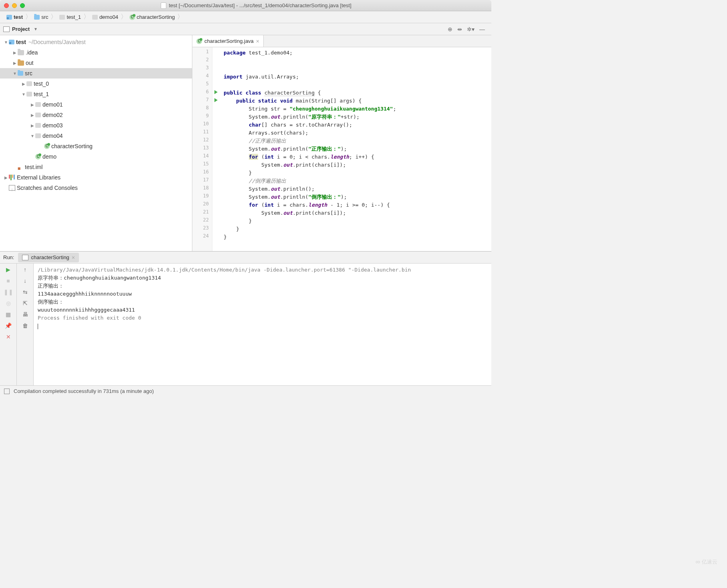 The width and height of the screenshot is (727, 588). I want to click on breadcrumb-item: test, so click(14, 17).